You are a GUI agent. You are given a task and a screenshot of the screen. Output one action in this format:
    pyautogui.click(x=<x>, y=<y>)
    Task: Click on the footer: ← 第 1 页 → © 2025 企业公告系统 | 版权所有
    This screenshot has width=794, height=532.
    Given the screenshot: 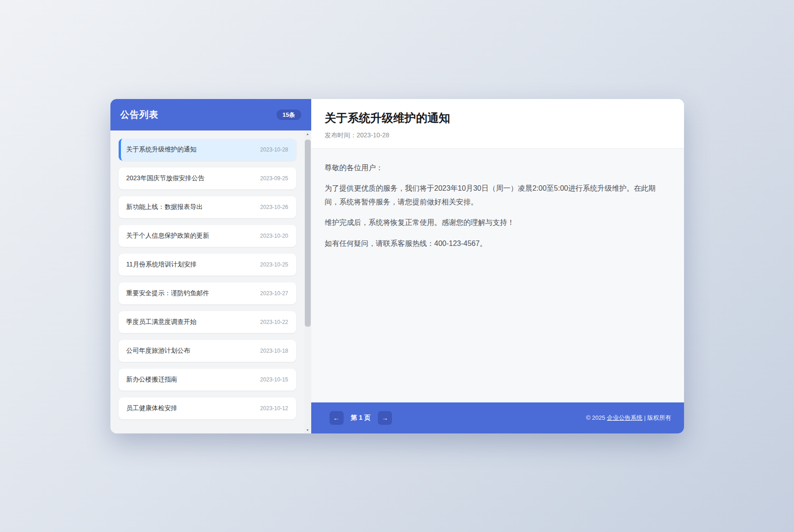 What is the action you would take?
    pyautogui.click(x=497, y=418)
    